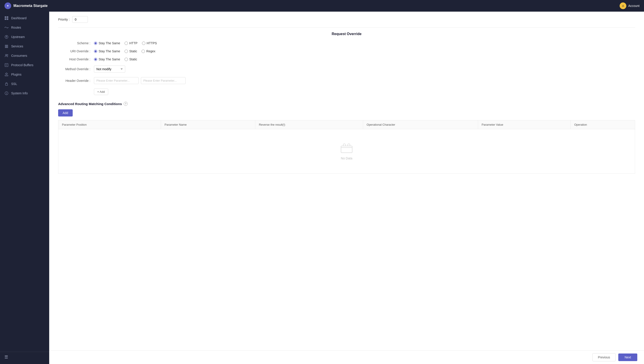 The height and width of the screenshot is (364, 644). I want to click on sidebar-label-upstream: Upstream, so click(18, 37).